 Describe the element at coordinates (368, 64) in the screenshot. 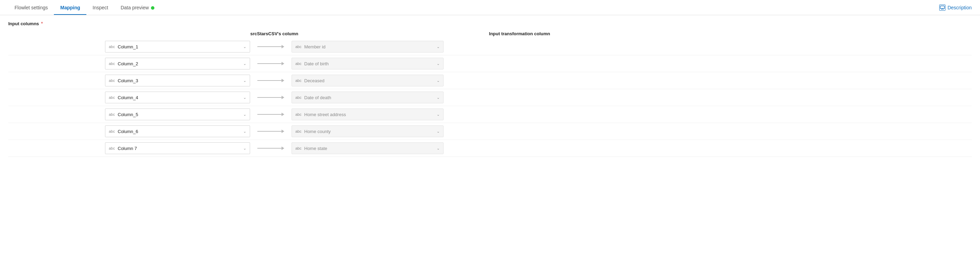

I see `transform-column-dropdown: abc Date of birth ⌄` at that location.